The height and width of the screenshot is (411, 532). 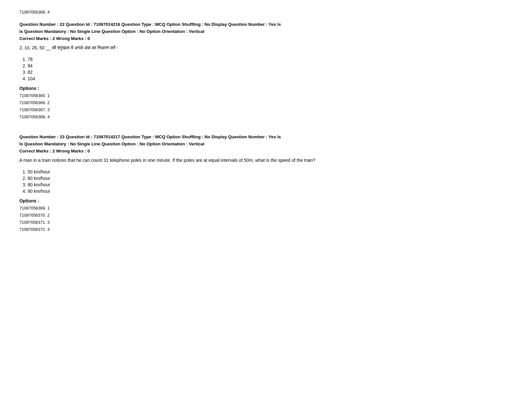 What do you see at coordinates (266, 151) in the screenshot?
I see `correct-marks-2: Correct Marks : 2 Wrong Marks : 0` at bounding box center [266, 151].